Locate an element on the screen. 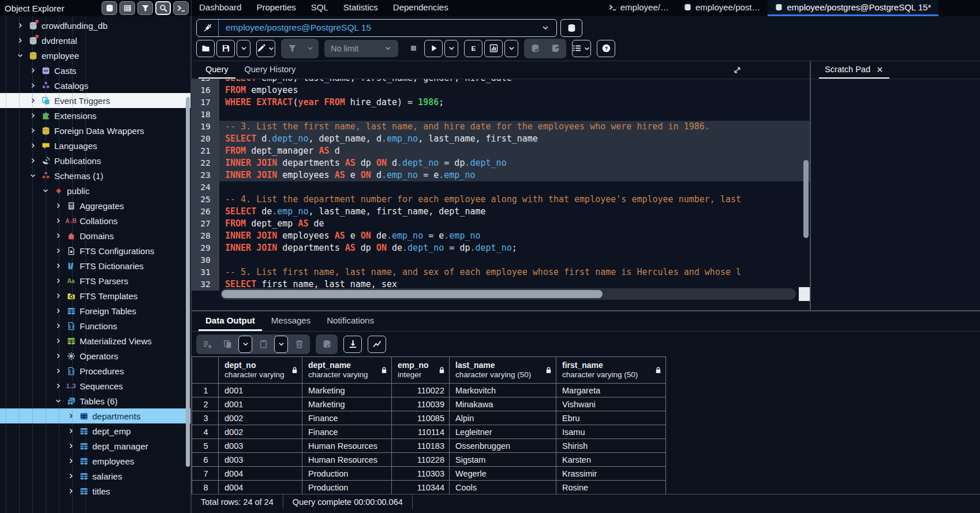  line-number: 17 is located at coordinates (205, 103).